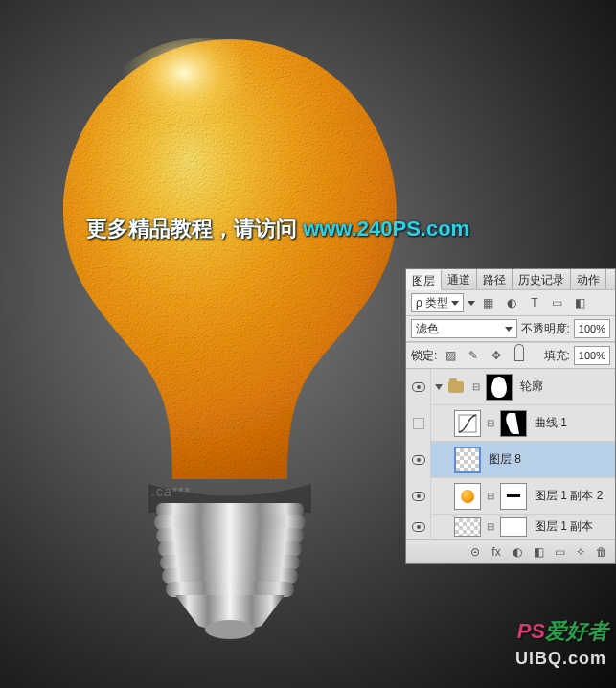  What do you see at coordinates (581, 303) in the screenshot?
I see `filter-smart-icon: ◧` at bounding box center [581, 303].